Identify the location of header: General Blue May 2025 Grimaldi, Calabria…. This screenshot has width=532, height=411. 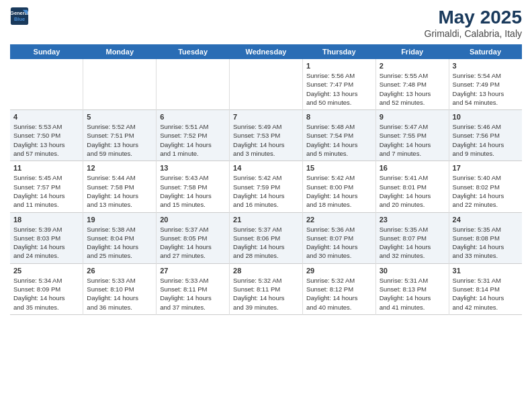
(266, 23).